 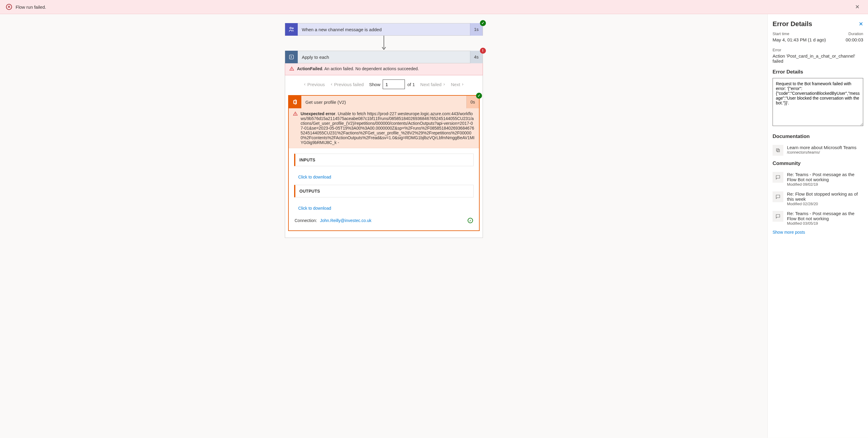 What do you see at coordinates (384, 163) in the screenshot?
I see `inner-action-card: ✓ Get user profile (V2) 0s` at bounding box center [384, 163].